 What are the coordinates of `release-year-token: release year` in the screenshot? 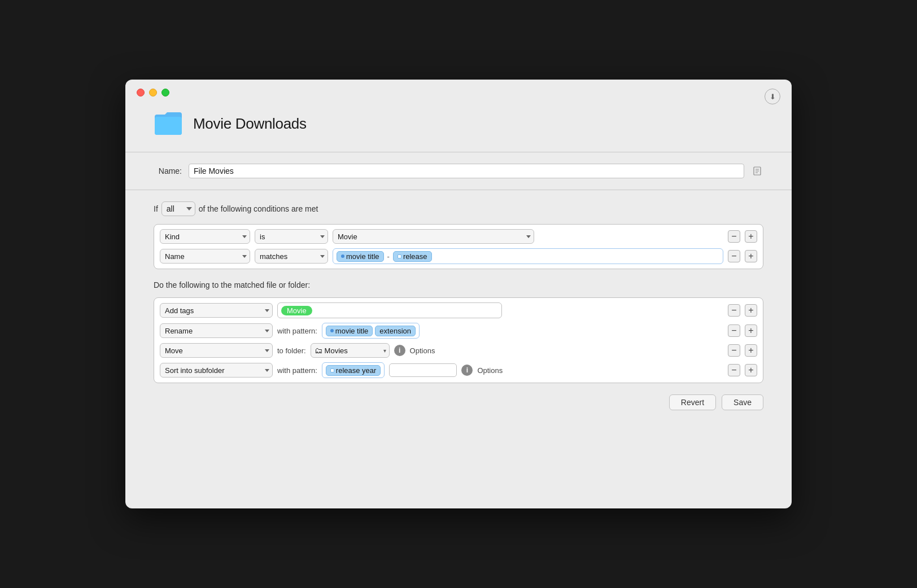 It's located at (353, 370).